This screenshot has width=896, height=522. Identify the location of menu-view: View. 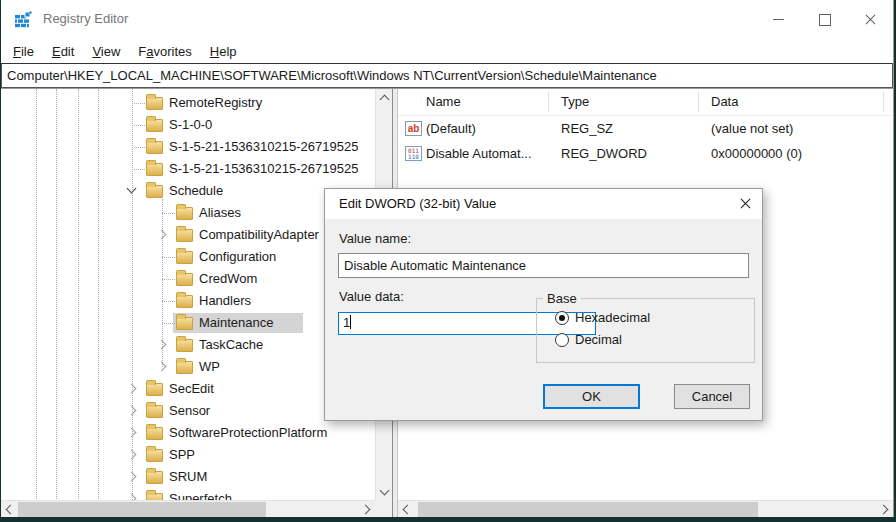
(106, 52).